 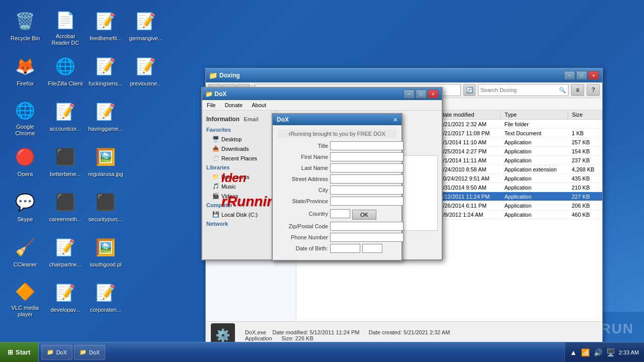 What do you see at coordinates (216, 214) in the screenshot?
I see `dox-local-disk-icon: 💾` at bounding box center [216, 214].